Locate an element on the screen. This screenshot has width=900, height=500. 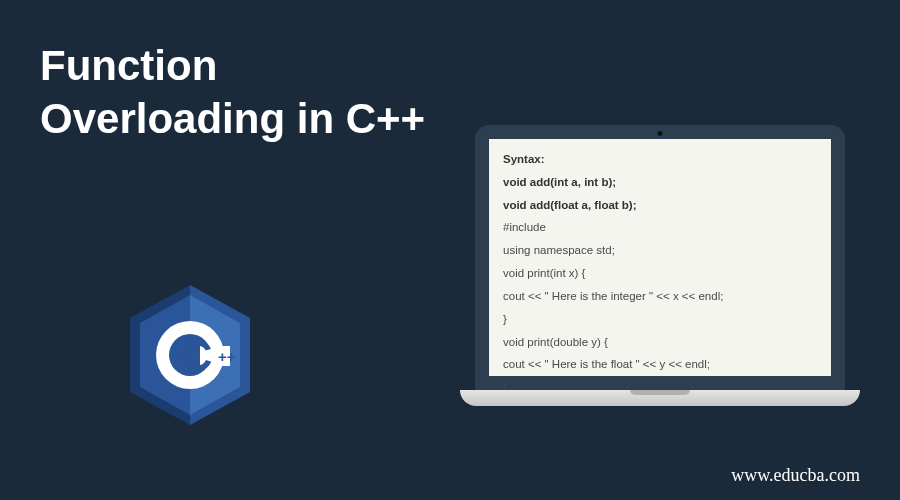
code-line-4: cout << " Here is the integer " << x << … is located at coordinates (660, 297).